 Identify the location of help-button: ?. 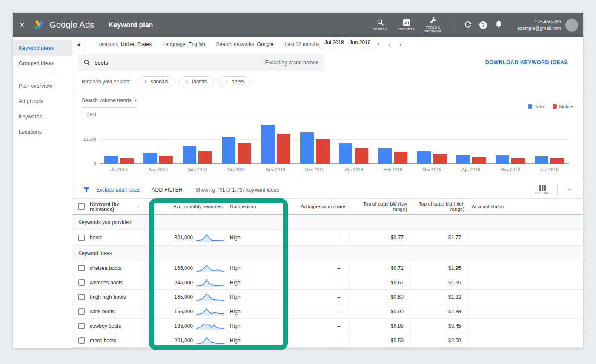
(483, 25).